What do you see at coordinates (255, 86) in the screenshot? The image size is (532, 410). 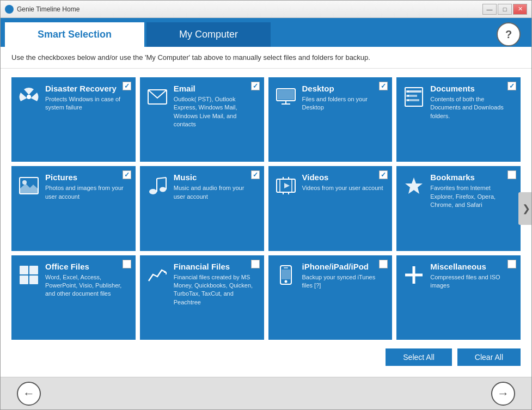 I see `email-checkbox` at bounding box center [255, 86].